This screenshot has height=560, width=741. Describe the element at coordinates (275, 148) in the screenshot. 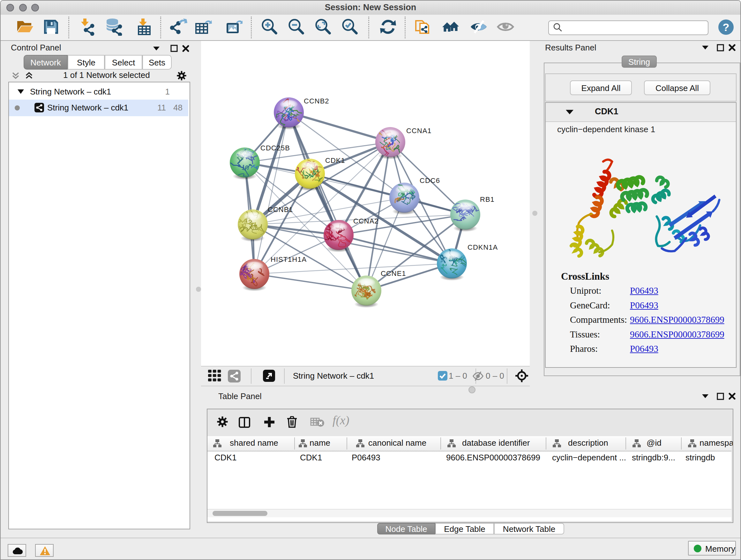

I see `svg-text: CDC25B` at that location.